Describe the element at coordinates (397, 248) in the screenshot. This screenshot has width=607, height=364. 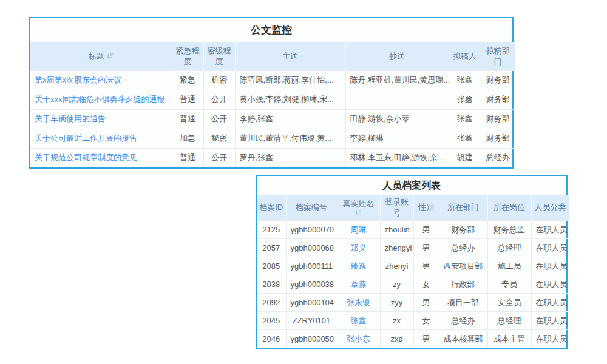
I see `login-account-cell: zhengyi` at that location.